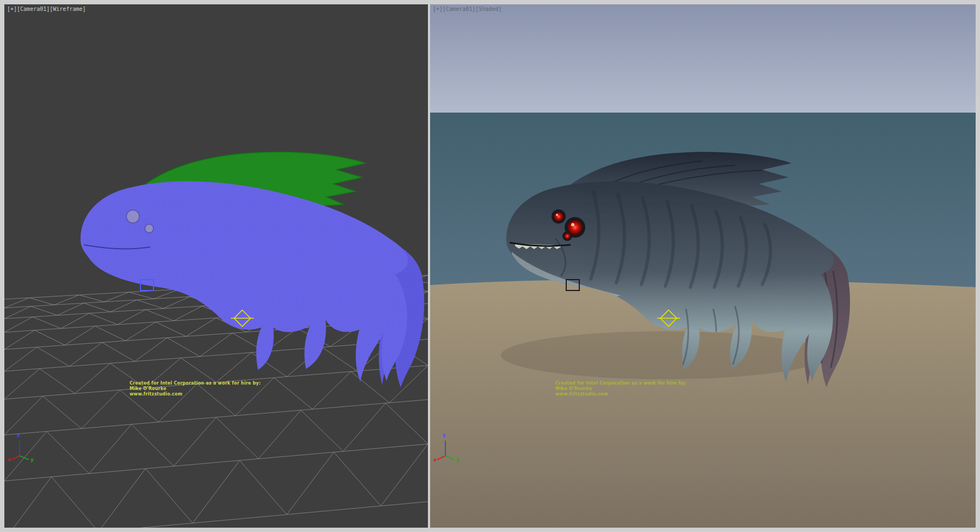 The width and height of the screenshot is (980, 532). Describe the element at coordinates (467, 9) in the screenshot. I see `viewport-label: [+][Camera01][Shaded]` at that location.